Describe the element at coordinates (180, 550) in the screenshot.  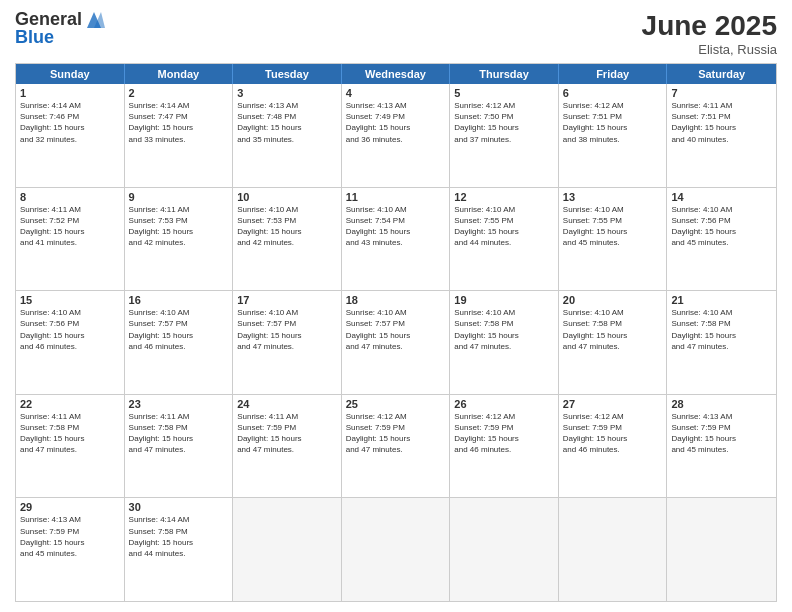
I see `day-30: 30 Sunrise: 4:14 AMSunset: 7:58 PMDaylig…` at that location.